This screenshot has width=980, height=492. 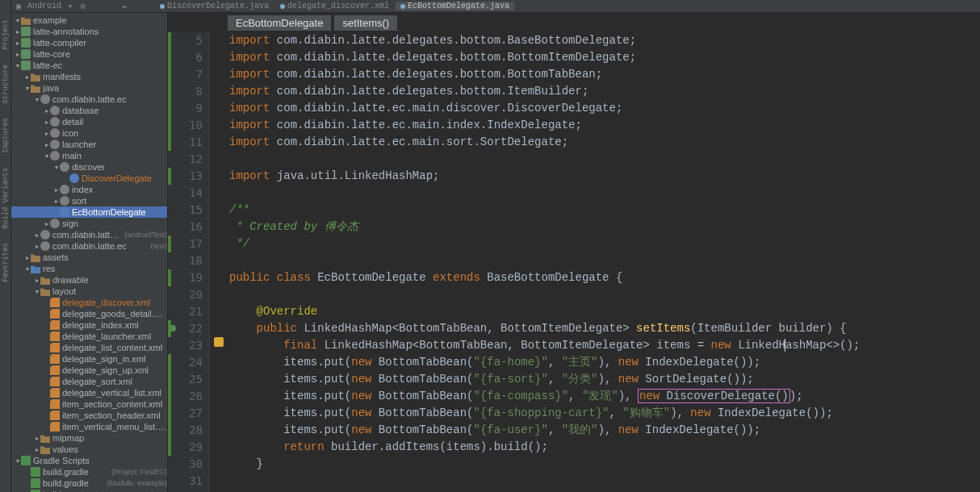 What do you see at coordinates (189, 311) in the screenshot?
I see `line-number: 21` at bounding box center [189, 311].